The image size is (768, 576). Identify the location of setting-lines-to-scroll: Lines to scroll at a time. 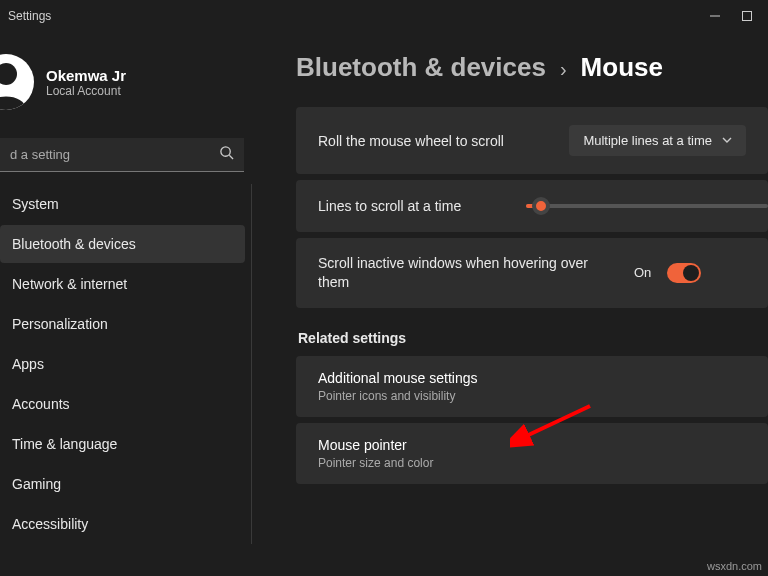
(532, 206).